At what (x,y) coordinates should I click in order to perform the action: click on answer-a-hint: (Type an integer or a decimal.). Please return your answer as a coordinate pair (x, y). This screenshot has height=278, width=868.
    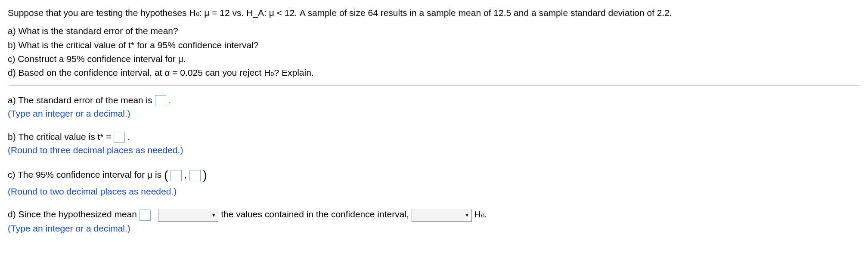
    Looking at the image, I should click on (69, 114).